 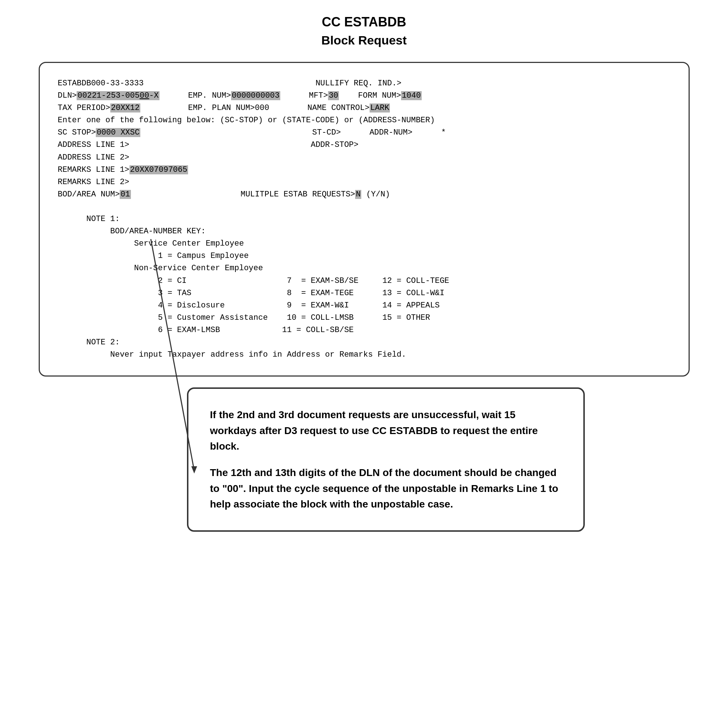 What do you see at coordinates (386, 488) in the screenshot?
I see `callout-paragraph-2: The 12th and 13th digits of the DLN of t…` at bounding box center [386, 488].